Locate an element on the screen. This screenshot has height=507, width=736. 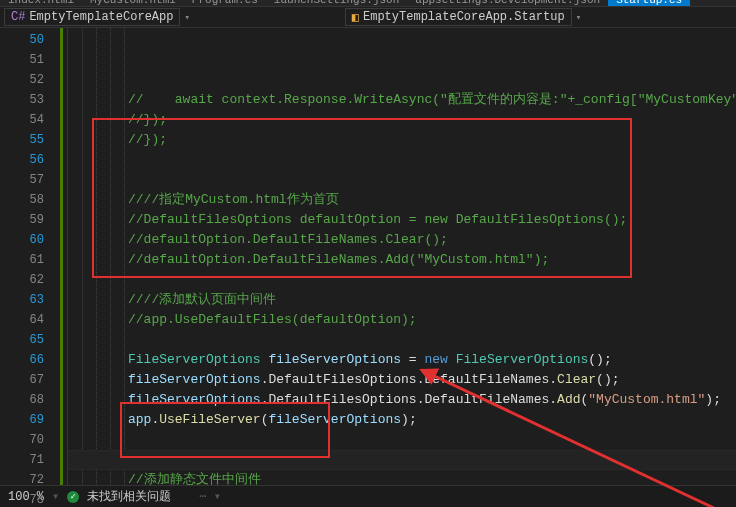
code-line: ////指定MyCustom.html作为首页 is located at coordinates (402, 200).